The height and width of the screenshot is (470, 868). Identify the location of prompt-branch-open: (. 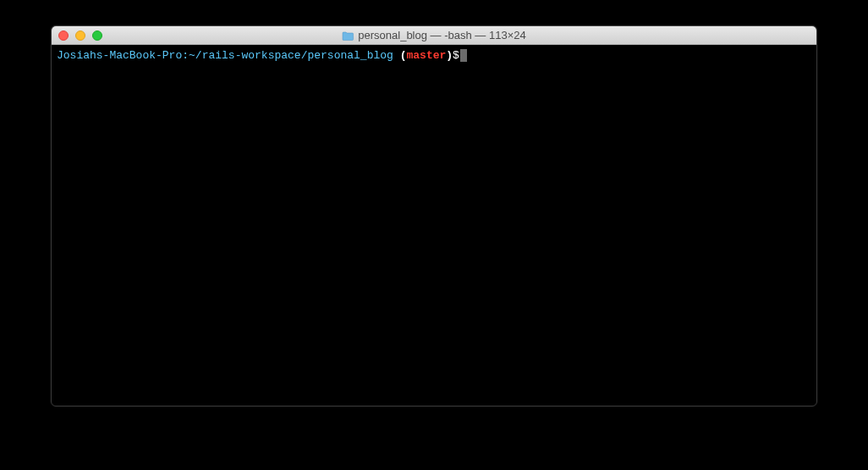
(400, 56).